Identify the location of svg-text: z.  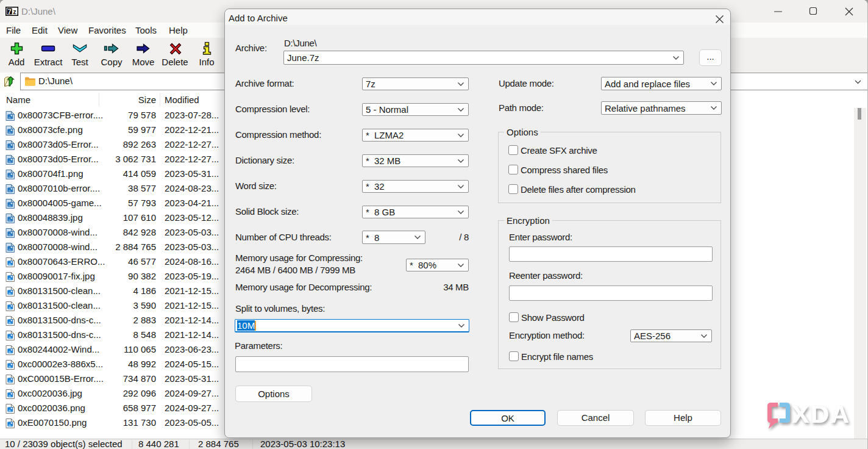
(15, 12).